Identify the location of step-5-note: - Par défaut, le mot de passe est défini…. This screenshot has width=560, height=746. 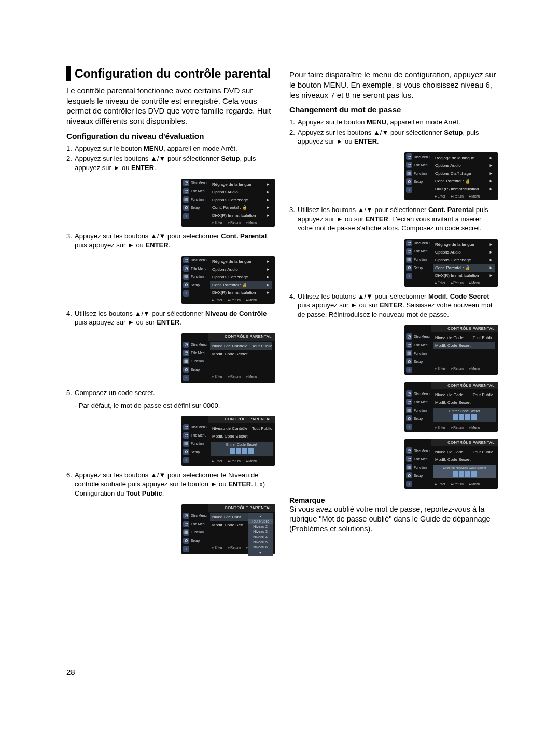
(171, 406).